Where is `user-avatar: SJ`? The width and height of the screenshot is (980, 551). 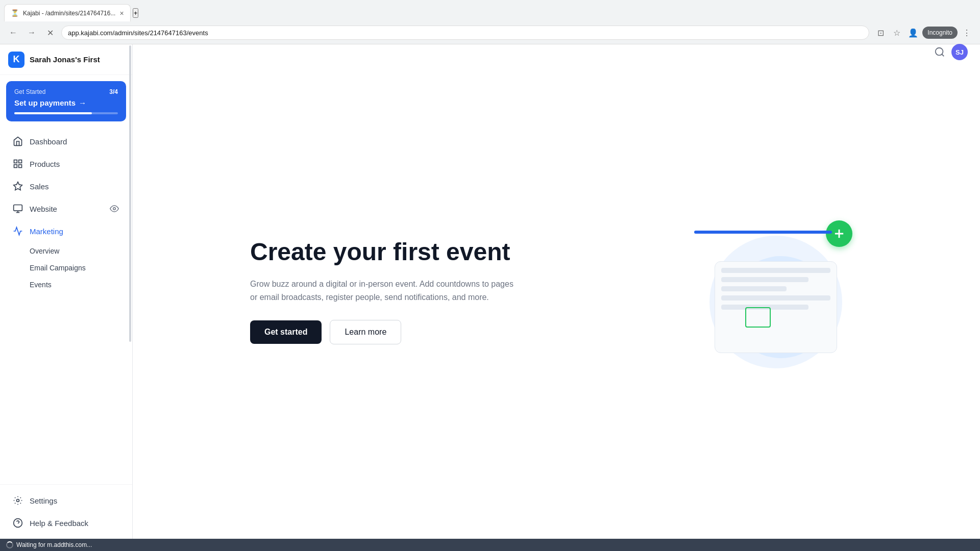
user-avatar: SJ is located at coordinates (960, 52).